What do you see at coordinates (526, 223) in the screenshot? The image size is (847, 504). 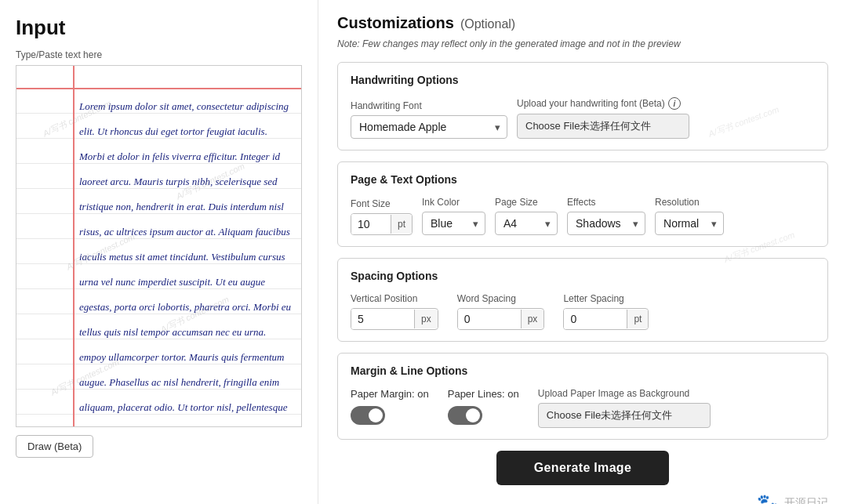 I see `page-size-select-wrapper: A4 A3 Letter Legal` at bounding box center [526, 223].